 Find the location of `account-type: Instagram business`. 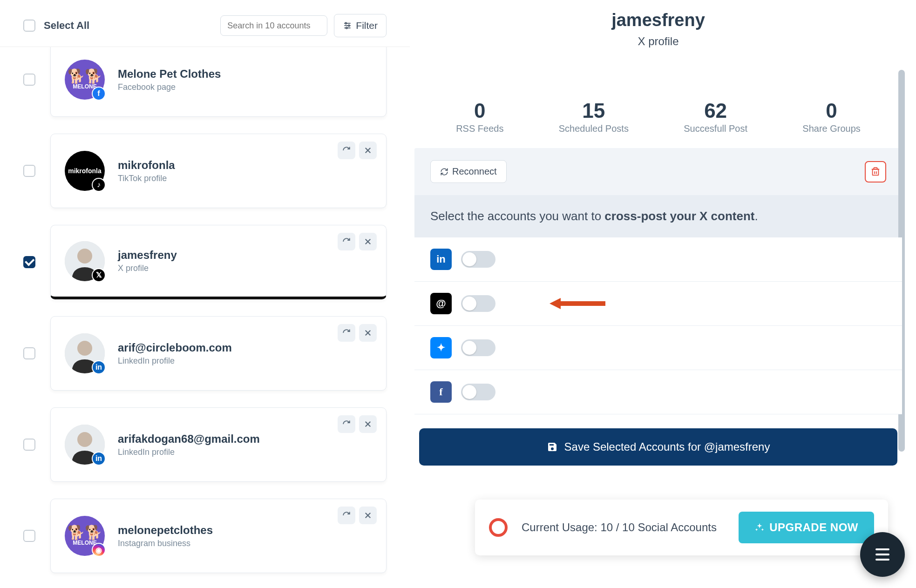

account-type: Instagram business is located at coordinates (165, 544).